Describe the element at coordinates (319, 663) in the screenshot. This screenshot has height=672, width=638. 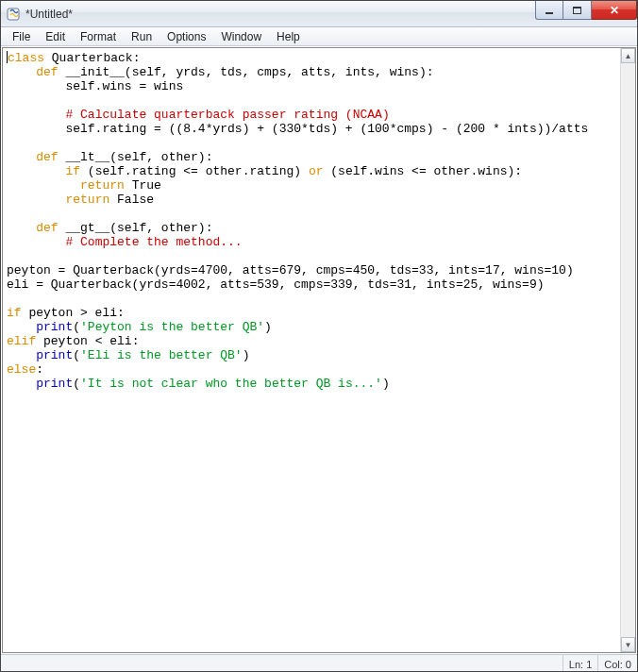
I see `statusbar: Ln: 1 Col: 0` at that location.